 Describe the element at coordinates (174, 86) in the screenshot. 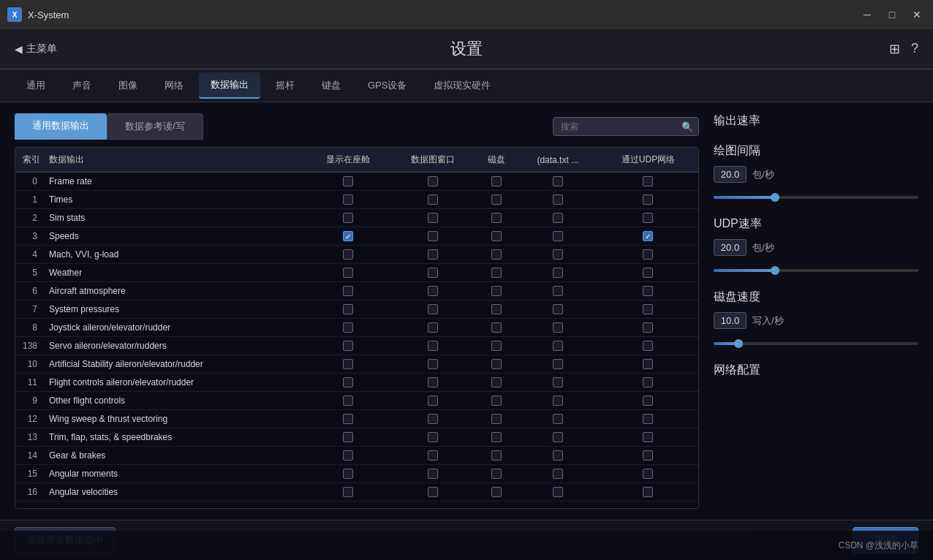

I see `tab-network: 网络` at that location.